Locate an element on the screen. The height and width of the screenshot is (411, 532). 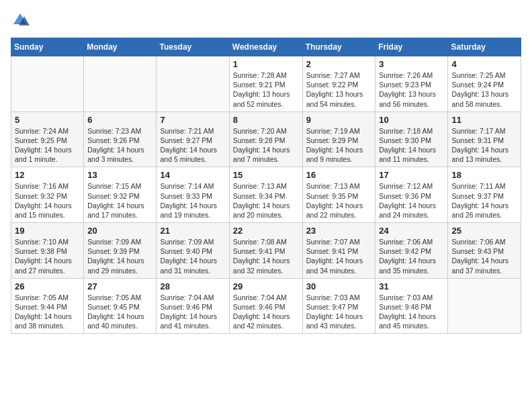
calendar-cell: 4Sunrise: 7:25 AMSunset: 9:24 PMDaylight… is located at coordinates (485, 85).